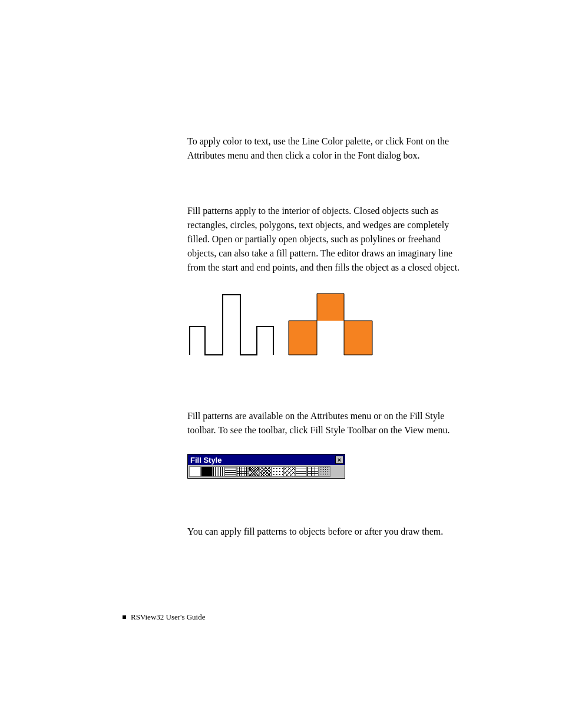  Describe the element at coordinates (329, 239) in the screenshot. I see `paragraph-fill-patterns-intro: Fill patterns apply to the interior of o…` at that location.